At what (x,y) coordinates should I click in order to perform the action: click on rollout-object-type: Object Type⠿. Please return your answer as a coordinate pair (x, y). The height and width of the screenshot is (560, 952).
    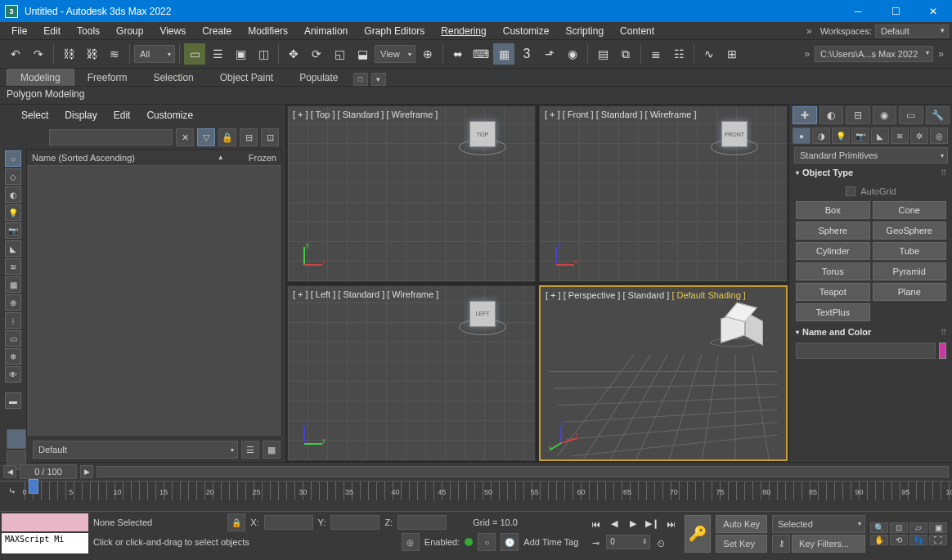
    Looking at the image, I should click on (870, 172).